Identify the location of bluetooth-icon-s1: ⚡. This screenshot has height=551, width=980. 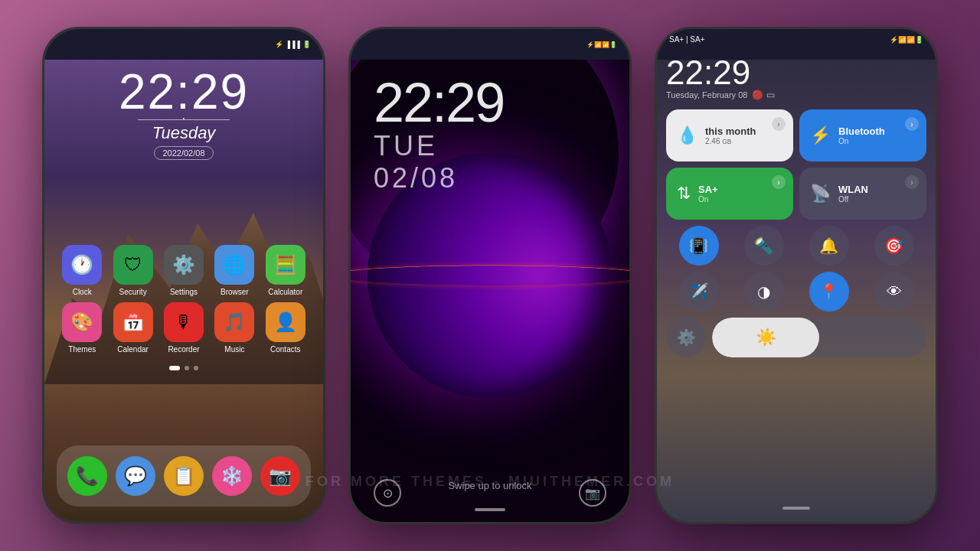
(279, 44).